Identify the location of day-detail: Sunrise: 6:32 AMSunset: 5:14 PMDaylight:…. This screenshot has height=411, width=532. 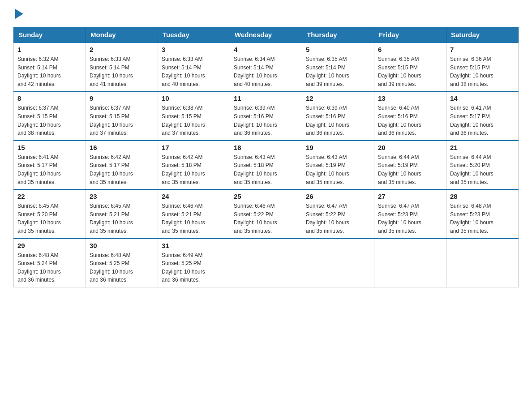
(50, 72).